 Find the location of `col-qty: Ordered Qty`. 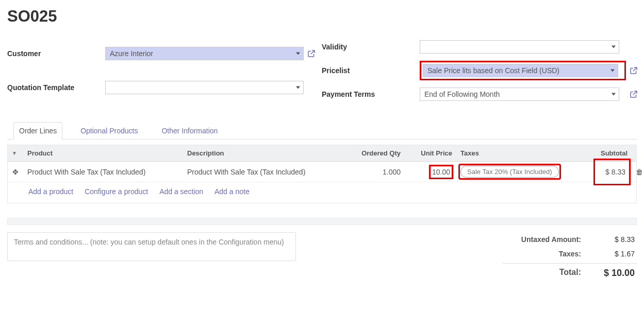

col-qty: Ordered Qty is located at coordinates (369, 153).